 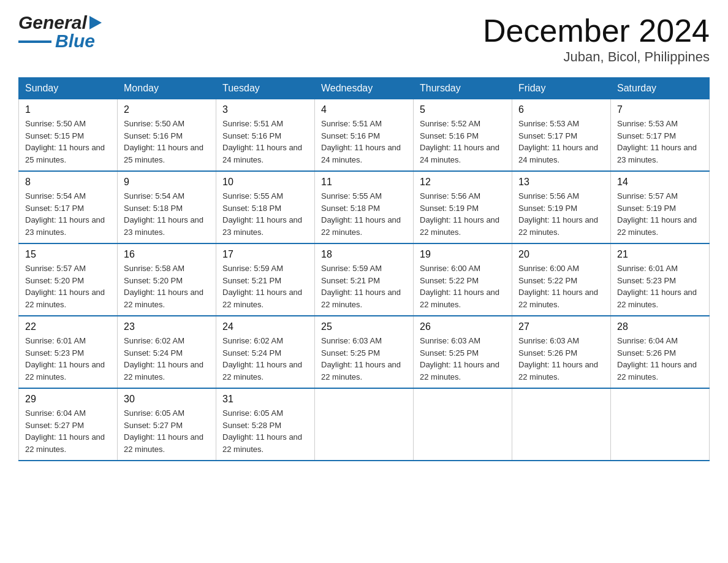 I want to click on day-info: Sunrise: 5:59 AMSunset: 5:21 PMDaylight:…, so click(x=262, y=286).